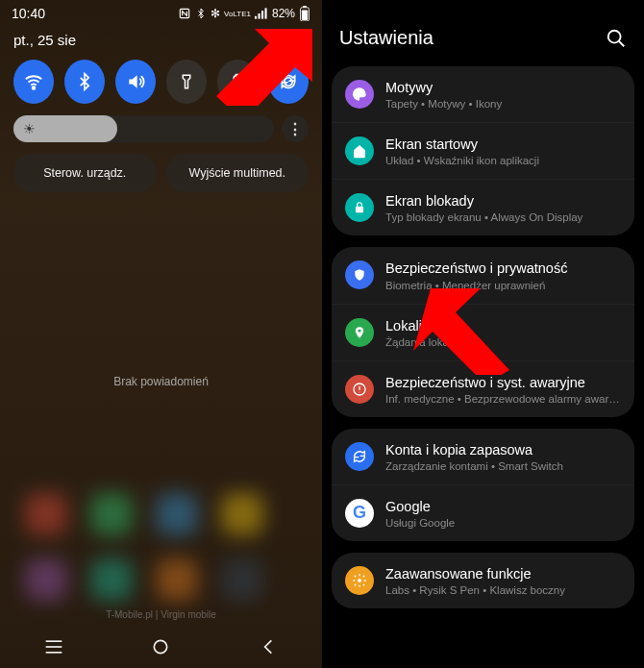  What do you see at coordinates (483, 94) in the screenshot?
I see `settings-item-themes: Motywy Tapety • Motywy • Ikony` at bounding box center [483, 94].